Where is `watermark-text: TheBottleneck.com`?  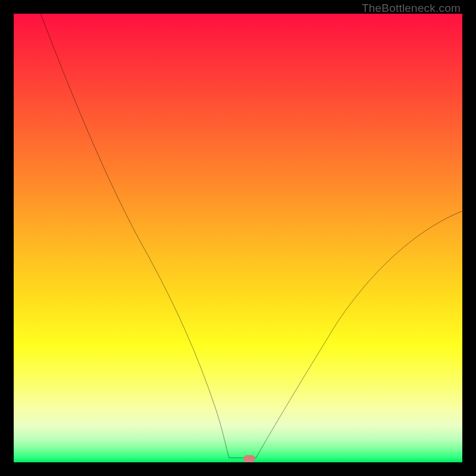 watermark-text: TheBottleneck.com is located at coordinates (411, 8).